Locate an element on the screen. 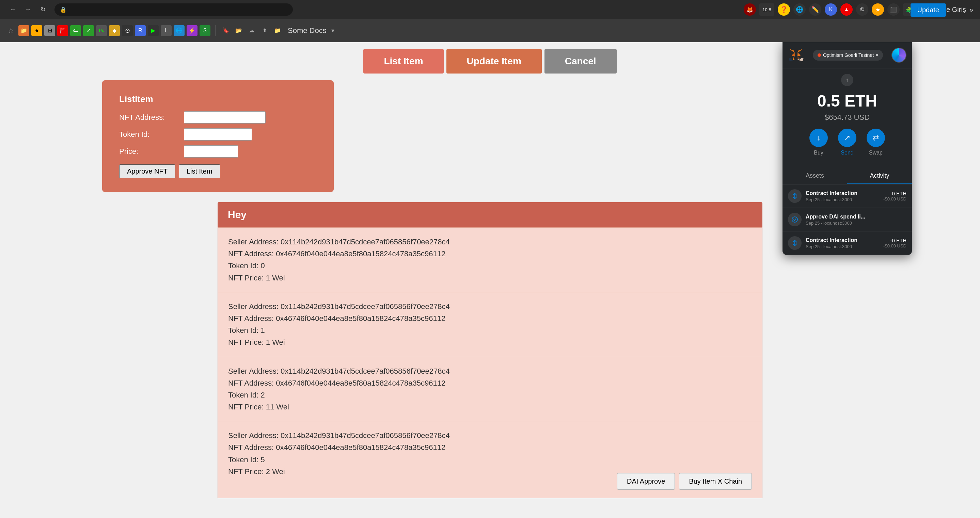  extension-icon-2: ❓ is located at coordinates (784, 10).